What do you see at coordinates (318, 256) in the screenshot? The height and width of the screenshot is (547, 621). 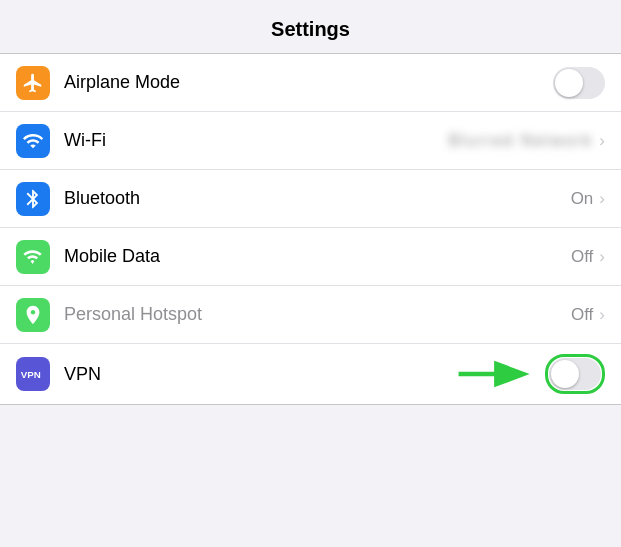 I see `mobile-data-label: Mobile Data` at bounding box center [318, 256].